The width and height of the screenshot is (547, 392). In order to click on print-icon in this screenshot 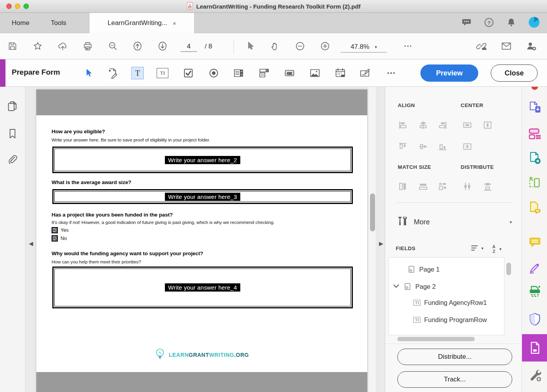, I will do `click(88, 46)`.